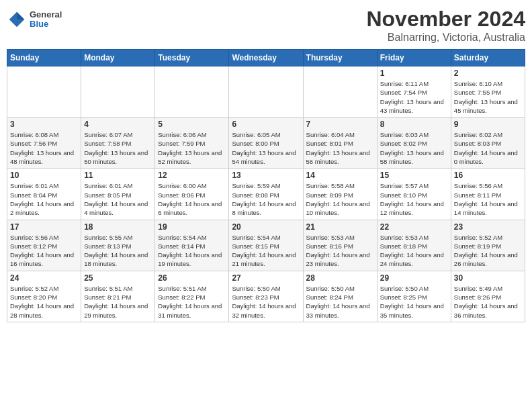  What do you see at coordinates (118, 175) in the screenshot?
I see `day-number: 11` at bounding box center [118, 175].